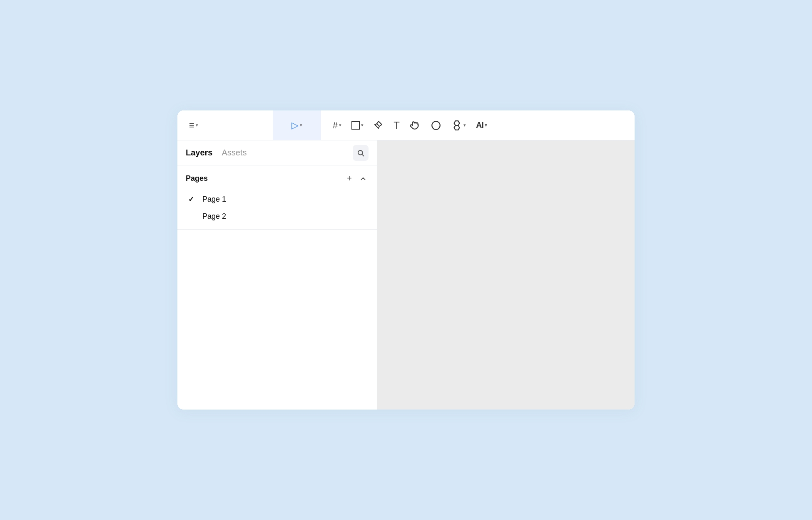 Image resolution: width=812 pixels, height=520 pixels. Describe the element at coordinates (277, 199) in the screenshot. I see `page-item-1: ✓ Page 1` at that location.